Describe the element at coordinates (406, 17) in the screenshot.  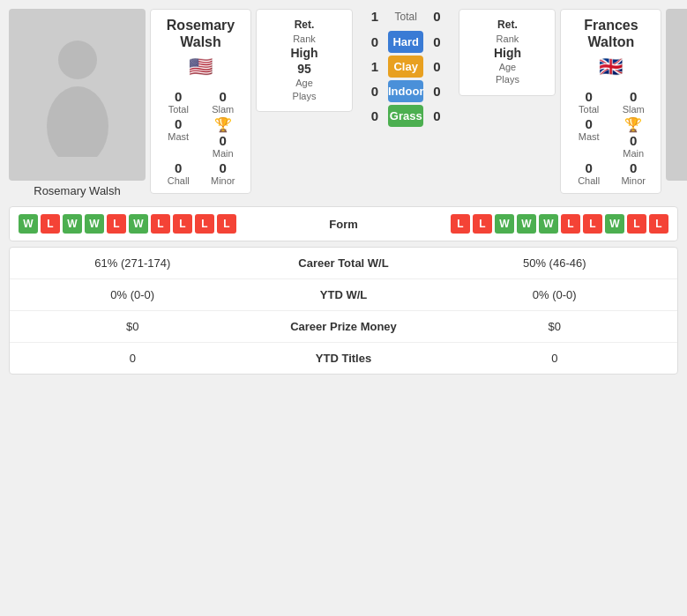
I see `total-label: Total` at that location.